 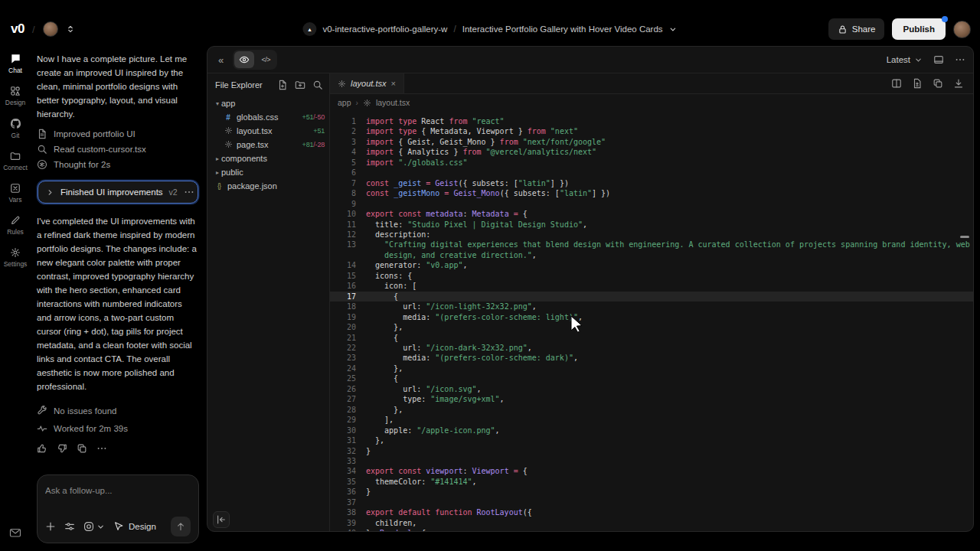 I want to click on editor-tabbar: layout.tsx ×, so click(x=652, y=84).